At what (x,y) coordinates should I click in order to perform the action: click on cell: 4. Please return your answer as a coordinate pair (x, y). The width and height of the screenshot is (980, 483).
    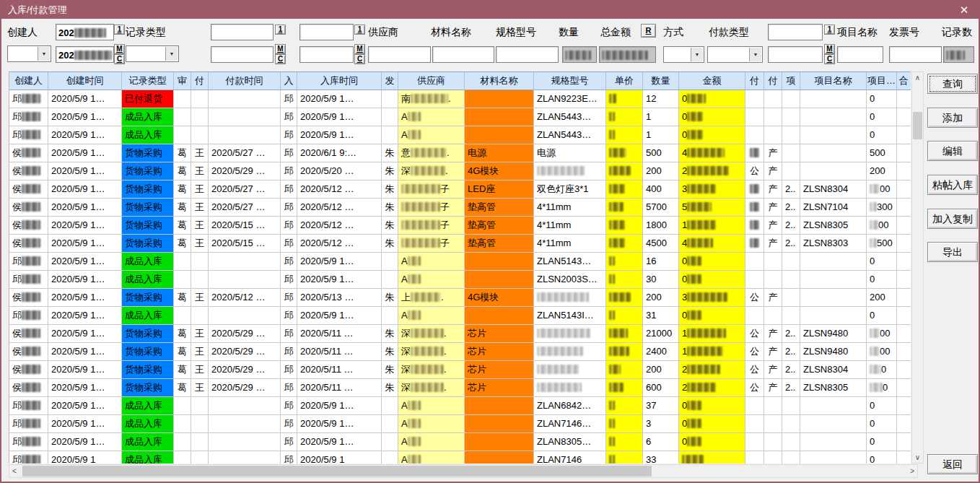
    Looking at the image, I should click on (712, 153).